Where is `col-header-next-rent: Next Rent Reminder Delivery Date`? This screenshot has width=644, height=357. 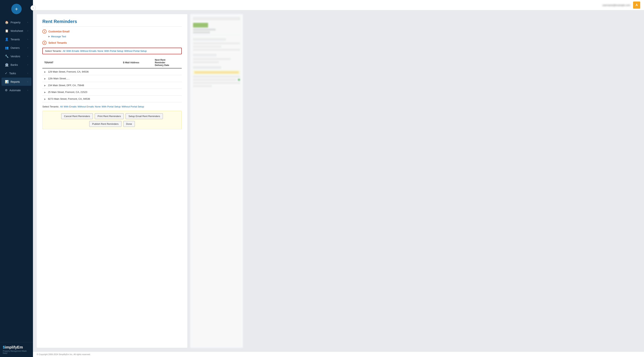 col-header-next-rent: Next Rent Reminder Delivery Date is located at coordinates (168, 63).